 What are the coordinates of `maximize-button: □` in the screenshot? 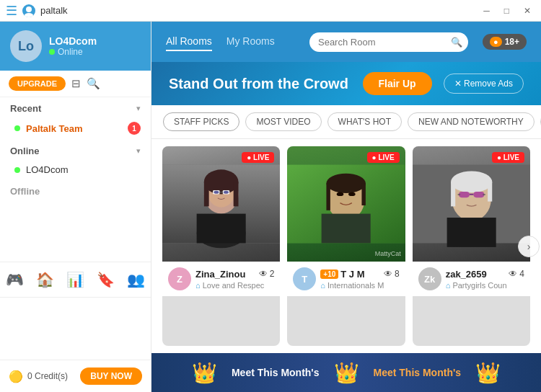 It's located at (506, 11).